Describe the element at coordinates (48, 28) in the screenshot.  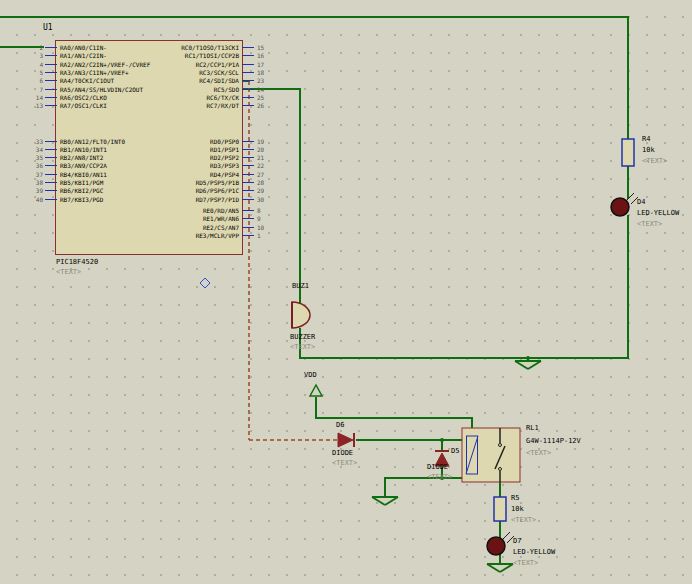
I see `u1-ref: U1` at that location.